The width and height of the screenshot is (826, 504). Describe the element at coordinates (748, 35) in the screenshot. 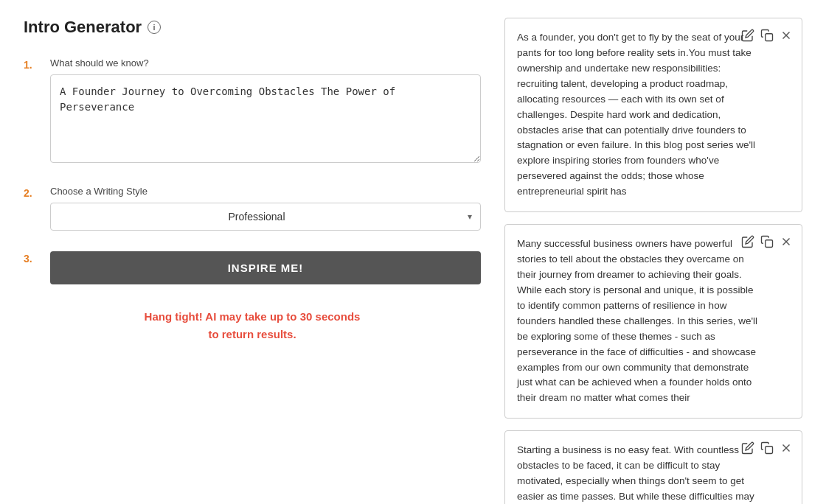

I see `result-1-edit-button` at that location.